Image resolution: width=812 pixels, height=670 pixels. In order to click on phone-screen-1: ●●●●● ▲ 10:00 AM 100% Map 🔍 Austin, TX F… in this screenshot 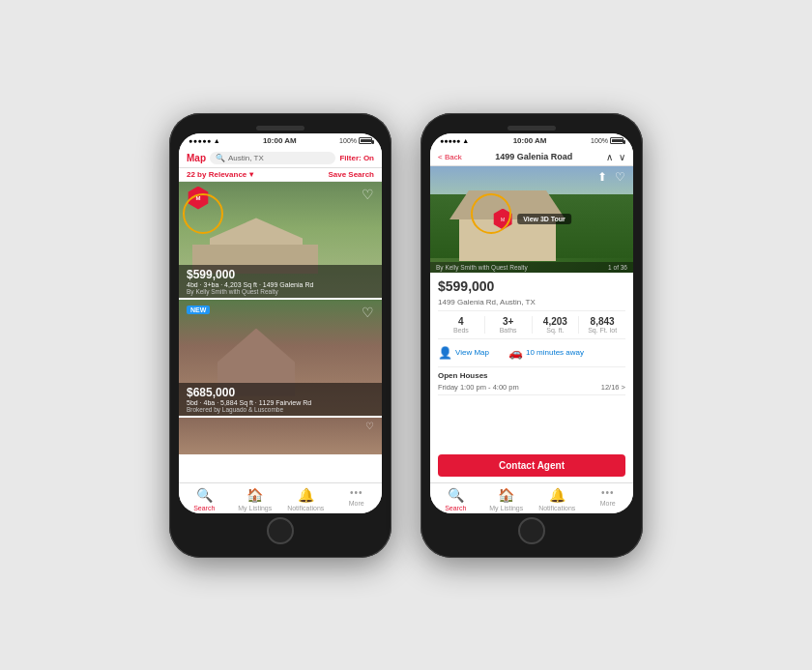, I will do `click(280, 323)`.